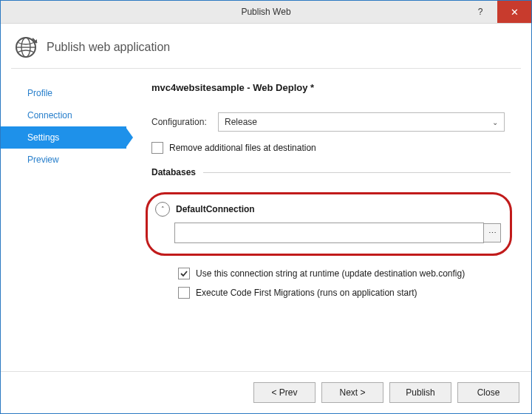 This screenshot has height=414, width=532. I want to click on collapse-toggle: ˄, so click(163, 209).